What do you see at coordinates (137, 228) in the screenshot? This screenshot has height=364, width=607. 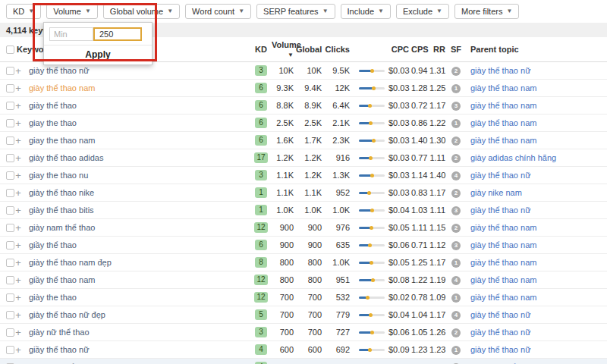 I see `keyword-link: giày nam thể thao` at bounding box center [137, 228].